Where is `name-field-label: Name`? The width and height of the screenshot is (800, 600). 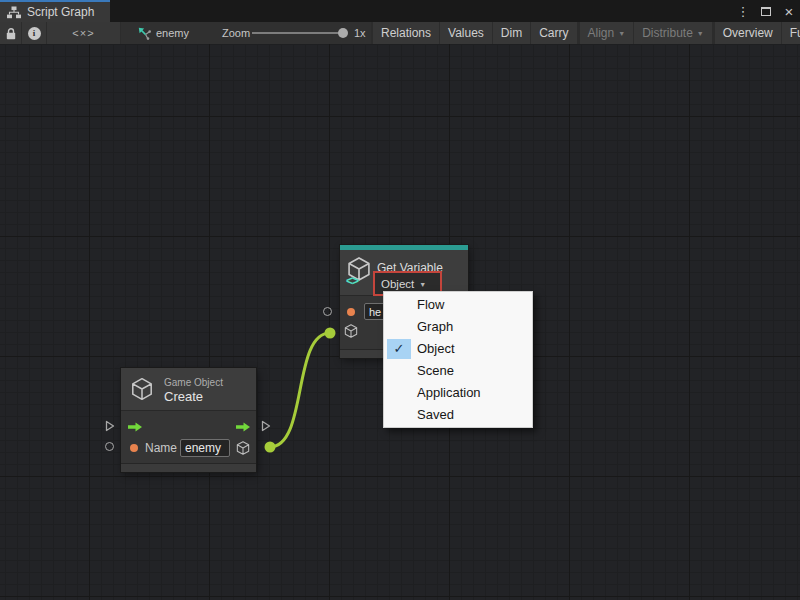 name-field-label: Name is located at coordinates (161, 448).